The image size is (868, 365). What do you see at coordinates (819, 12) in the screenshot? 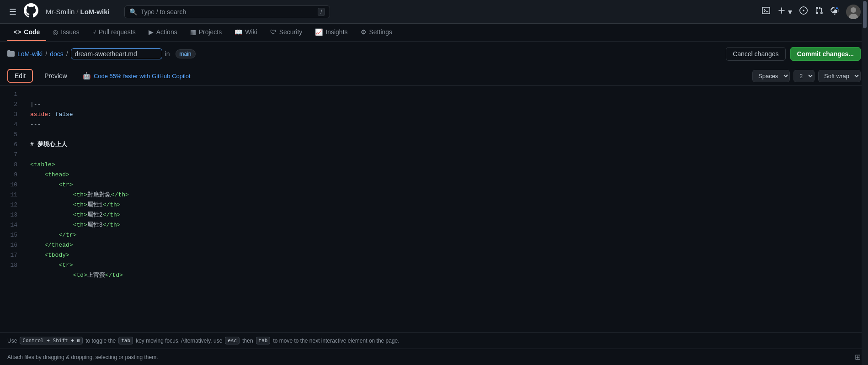
I see `pr-button` at bounding box center [819, 12].